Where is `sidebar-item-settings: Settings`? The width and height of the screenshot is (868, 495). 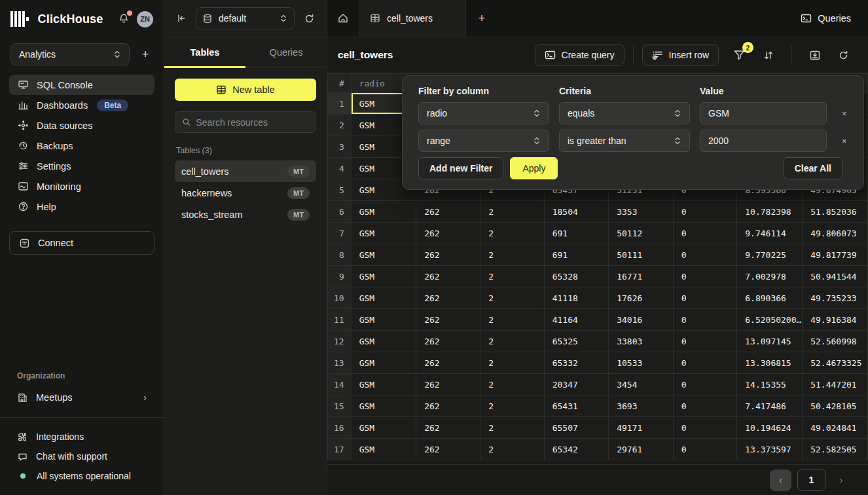 sidebar-item-settings: Settings is located at coordinates (82, 166).